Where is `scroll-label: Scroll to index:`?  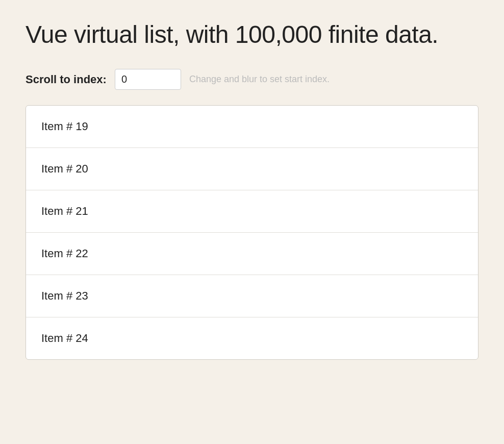
scroll-label: Scroll to index: is located at coordinates (66, 80).